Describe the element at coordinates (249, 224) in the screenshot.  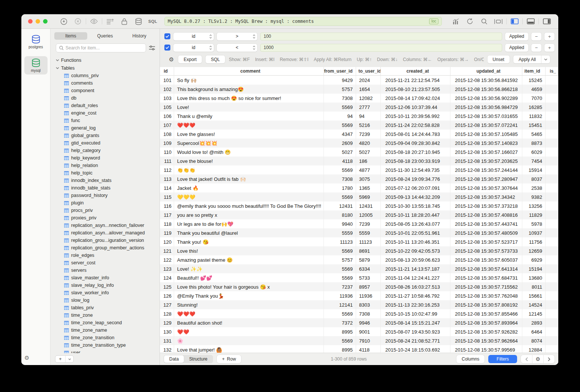
I see `cell-comment: Ur legs are to die for🙌💖` at that location.